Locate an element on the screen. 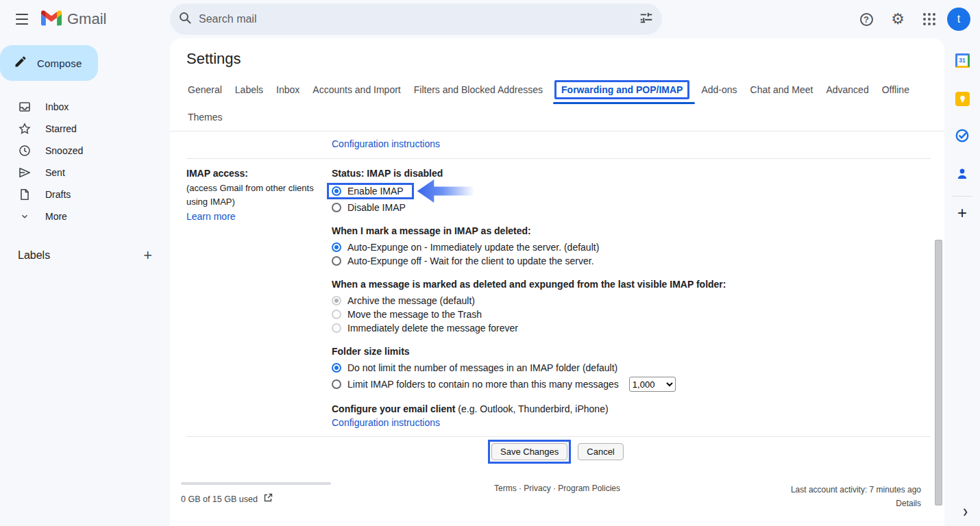  account-avatar: t is located at coordinates (959, 19).